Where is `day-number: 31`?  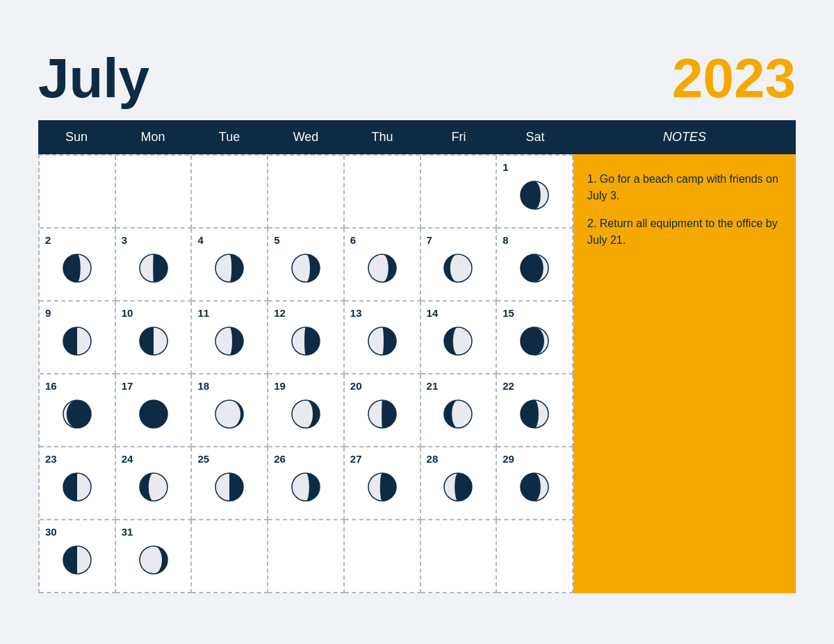 day-number: 31 is located at coordinates (128, 532).